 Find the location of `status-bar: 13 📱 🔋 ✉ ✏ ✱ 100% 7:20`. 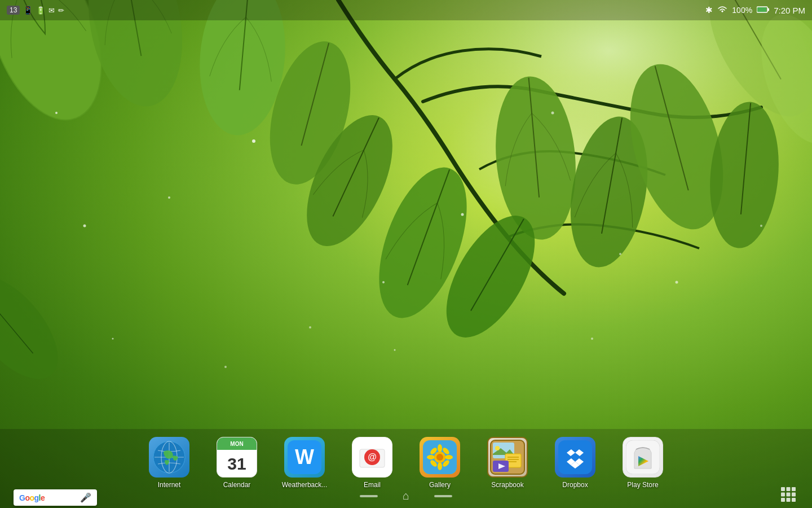

status-bar: 13 📱 🔋 ✉ ✏ ✱ 100% 7:20 is located at coordinates (406, 10).